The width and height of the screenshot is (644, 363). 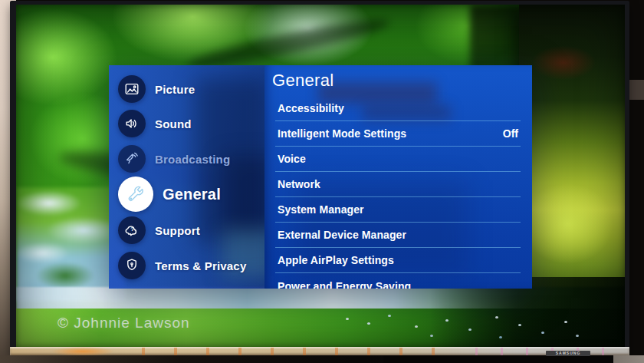 I want to click on wall-shelf-line, so click(x=636, y=90).